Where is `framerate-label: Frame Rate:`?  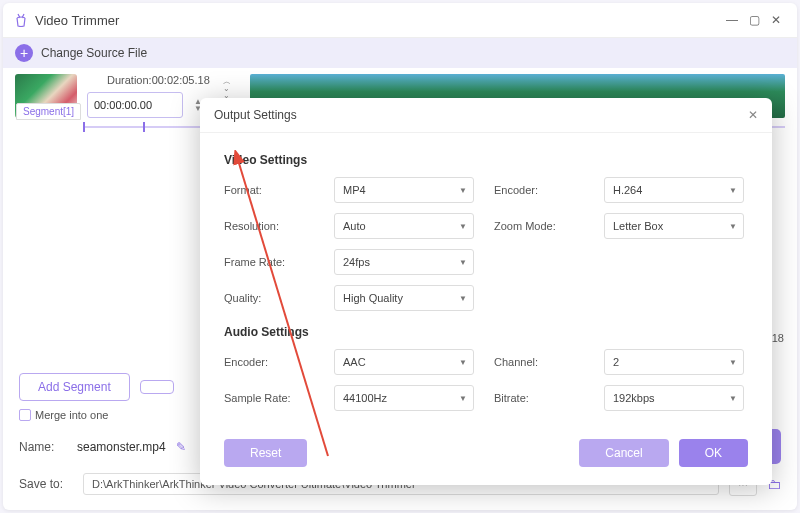 framerate-label: Frame Rate: is located at coordinates (269, 262).